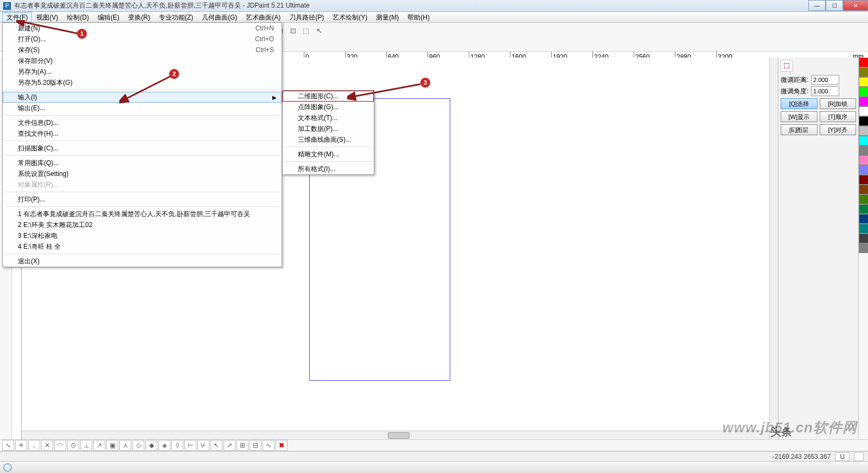  I want to click on maximize-button: ☐, so click(834, 5).